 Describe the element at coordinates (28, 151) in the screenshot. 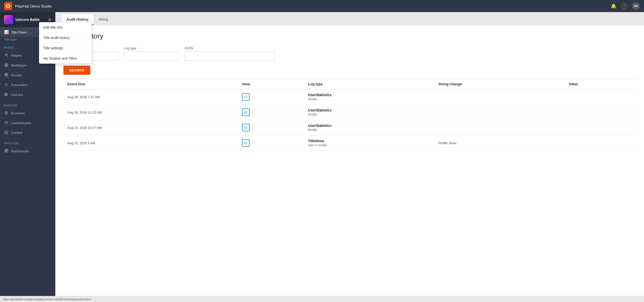

I see `sidebar-item-dashboards: Dashboards` at that location.